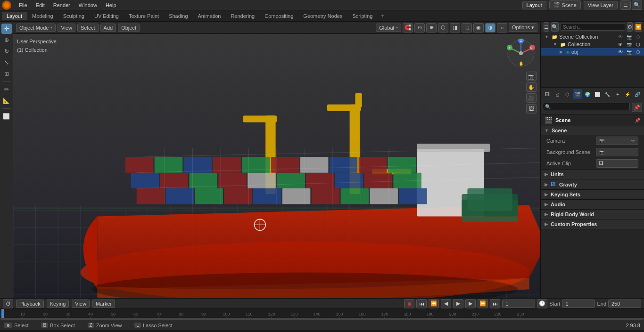 The image size is (644, 332). I want to click on world-props-icon: 🌍, so click(587, 94).